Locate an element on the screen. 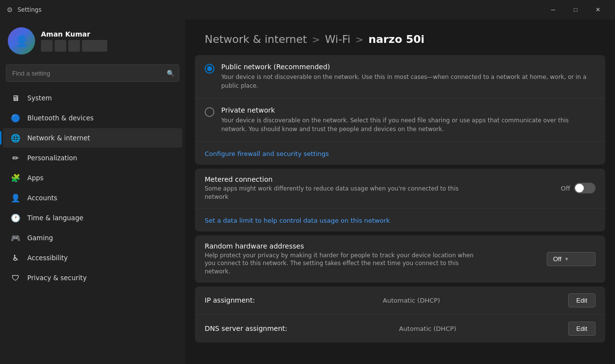 This screenshot has height=364, width=615. random-hardware-title: Random hardware addresses is located at coordinates (341, 246).